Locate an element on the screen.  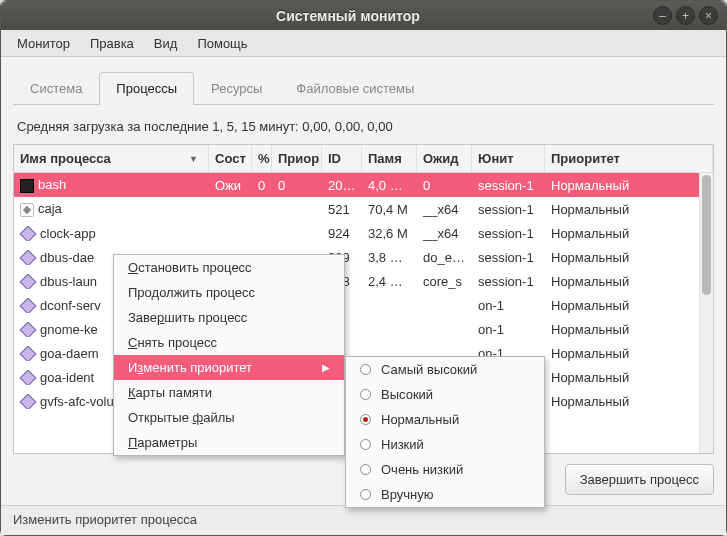
sort-indicator-icon: ▼ is located at coordinates (196, 159).